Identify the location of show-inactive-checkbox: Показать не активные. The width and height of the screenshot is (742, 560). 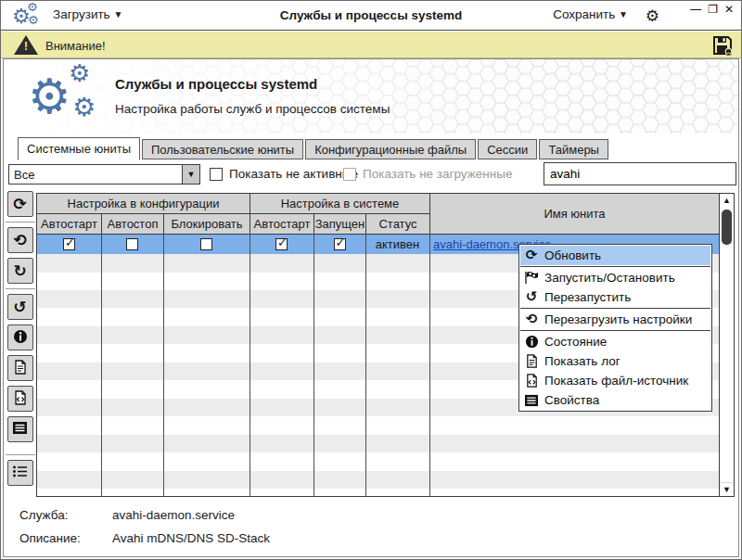
(284, 174).